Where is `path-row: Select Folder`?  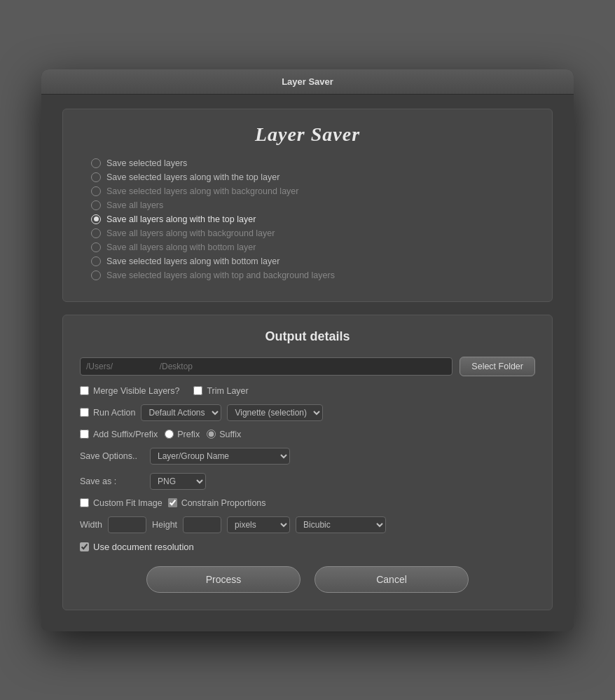 path-row: Select Folder is located at coordinates (308, 366).